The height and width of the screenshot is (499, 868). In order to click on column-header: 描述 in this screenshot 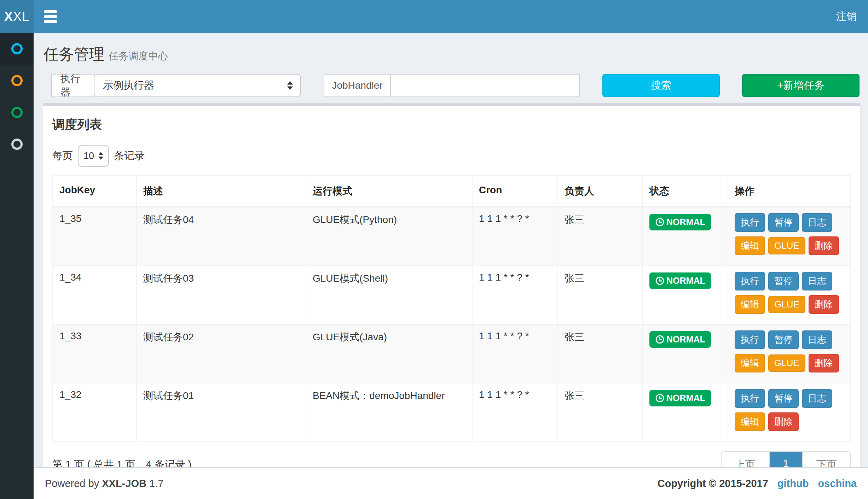, I will do `click(221, 192)`.